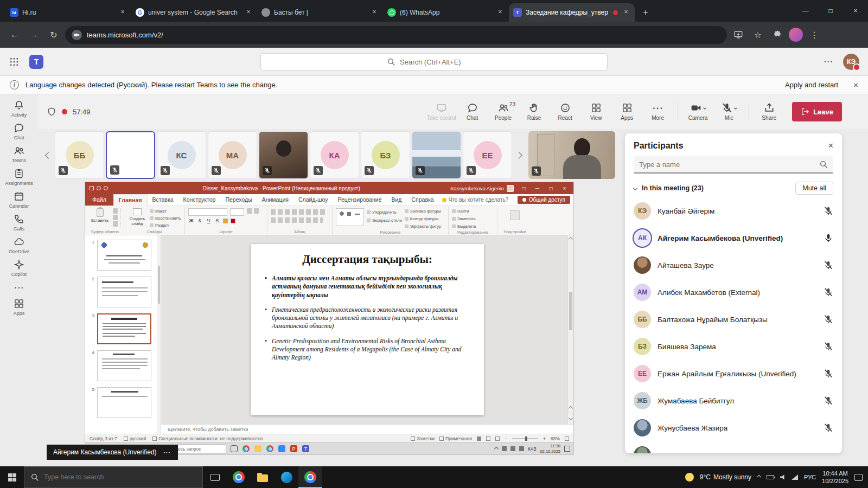 The height and width of the screenshot is (488, 868). I want to click on sidebar-item-assignments: Assignments, so click(19, 177).